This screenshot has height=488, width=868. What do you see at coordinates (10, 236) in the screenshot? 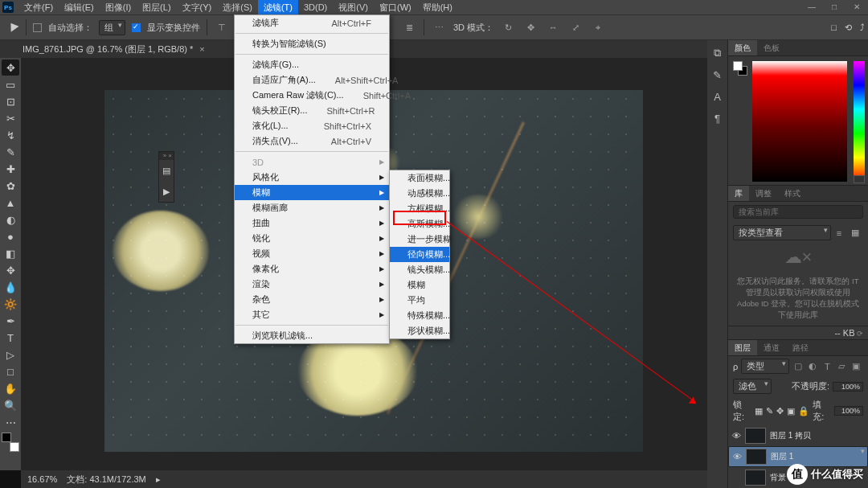
I see `history-brush-tool: ●` at bounding box center [10, 236].